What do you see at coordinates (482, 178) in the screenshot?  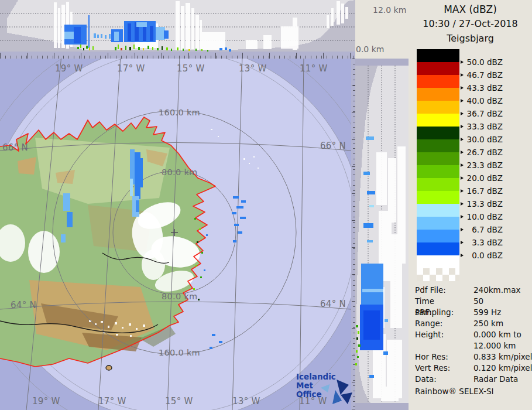 I see `scale-label: 20.0 dBZ` at bounding box center [482, 178].